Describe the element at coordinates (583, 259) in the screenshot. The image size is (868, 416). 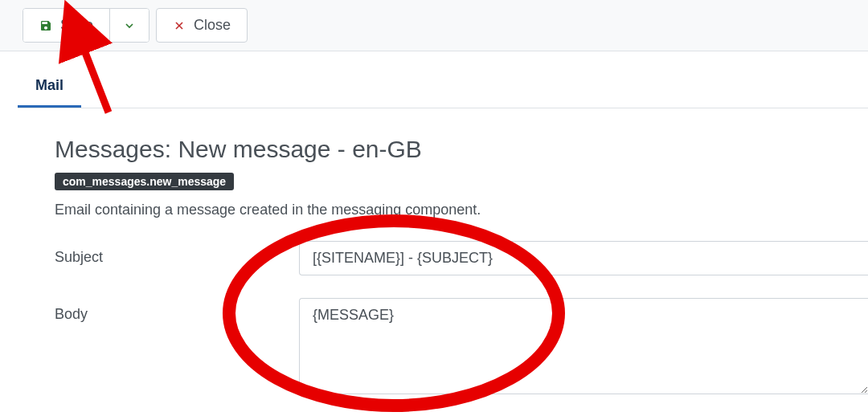
I see `subject-input` at that location.